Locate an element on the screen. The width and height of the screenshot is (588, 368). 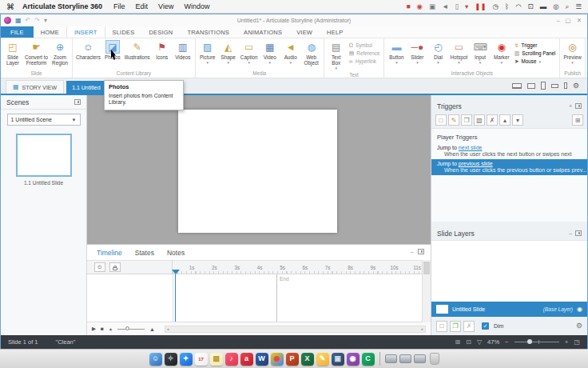
dim-checkbox: ✓ is located at coordinates (486, 326).